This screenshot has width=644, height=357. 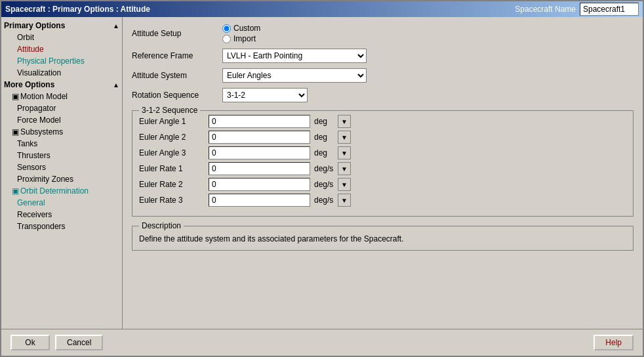 I want to click on sidebar-item-physical-properties: Physical Properties, so click(x=62, y=61).